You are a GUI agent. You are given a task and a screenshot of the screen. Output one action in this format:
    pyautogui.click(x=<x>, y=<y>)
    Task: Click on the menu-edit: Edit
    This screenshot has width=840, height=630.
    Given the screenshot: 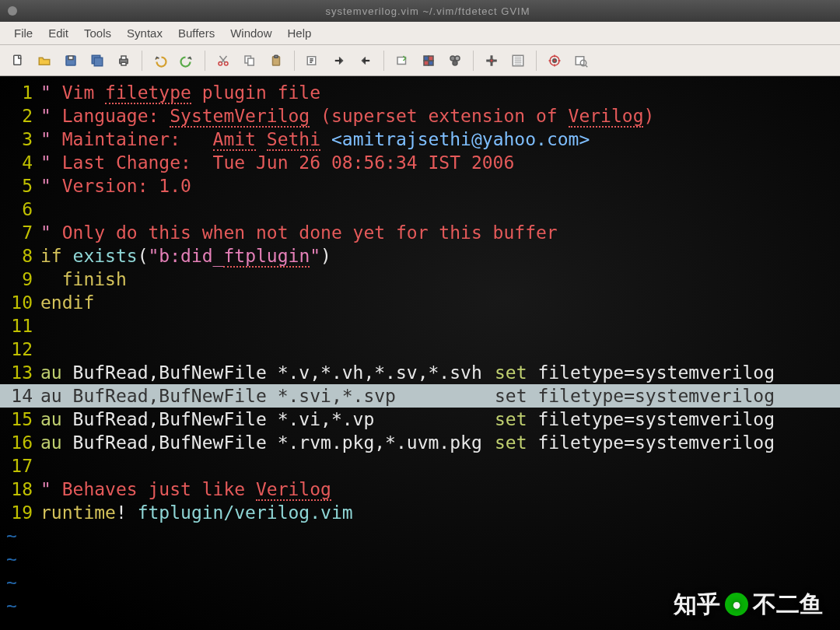 What is the action you would take?
    pyautogui.click(x=58, y=33)
    